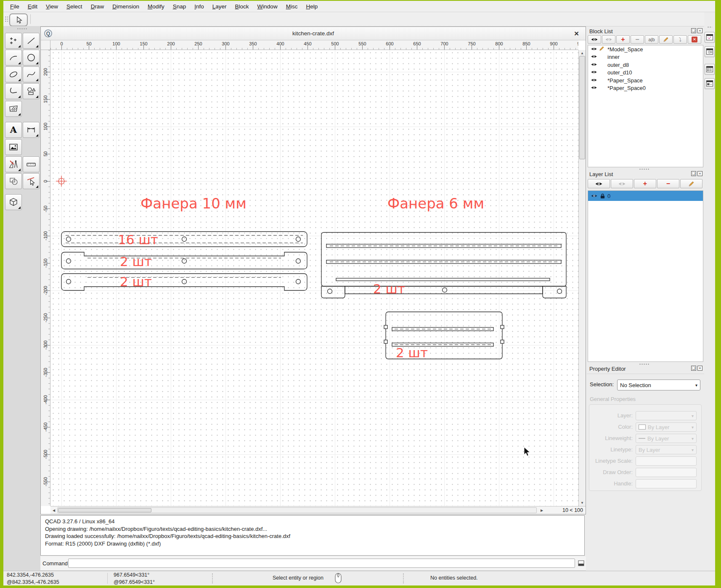 The width and height of the screenshot is (721, 588). Describe the element at coordinates (318, 510) in the screenshot. I see `horizontal-scrollbar: ◀ ▶ 10 < 100` at that location.